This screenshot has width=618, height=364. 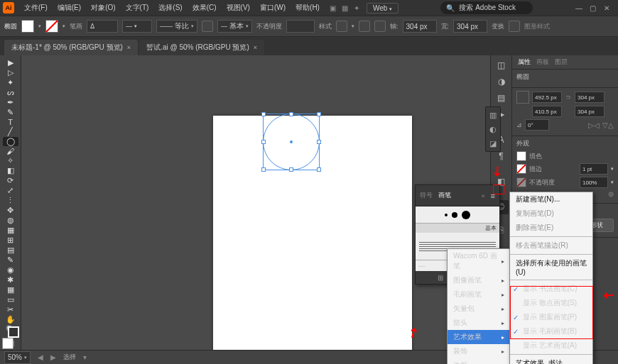 What do you see at coordinates (332, 9) in the screenshot?
I see `bridge-icon: ▣` at bounding box center [332, 9].